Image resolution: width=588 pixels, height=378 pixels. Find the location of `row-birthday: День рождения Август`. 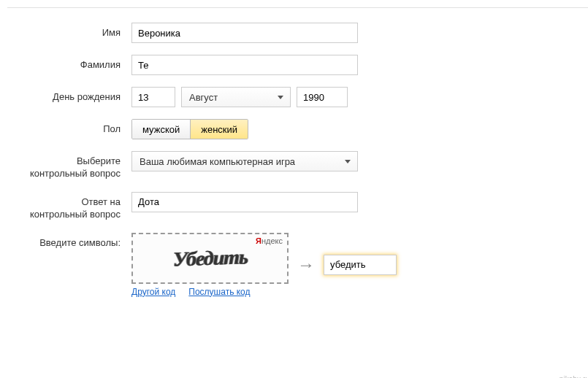

row-birthday: День рождения Август is located at coordinates (301, 97).